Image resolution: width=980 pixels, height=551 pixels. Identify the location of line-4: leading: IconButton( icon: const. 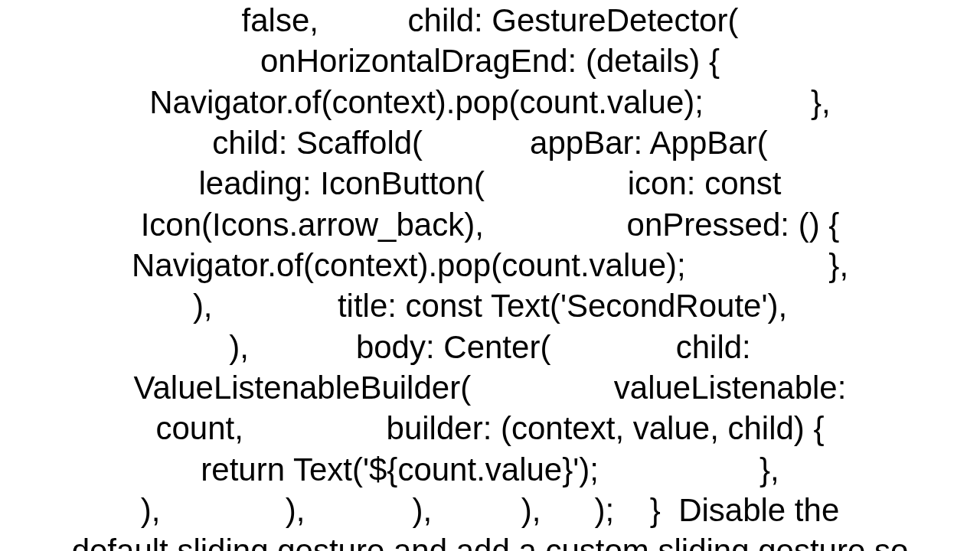
(490, 184).